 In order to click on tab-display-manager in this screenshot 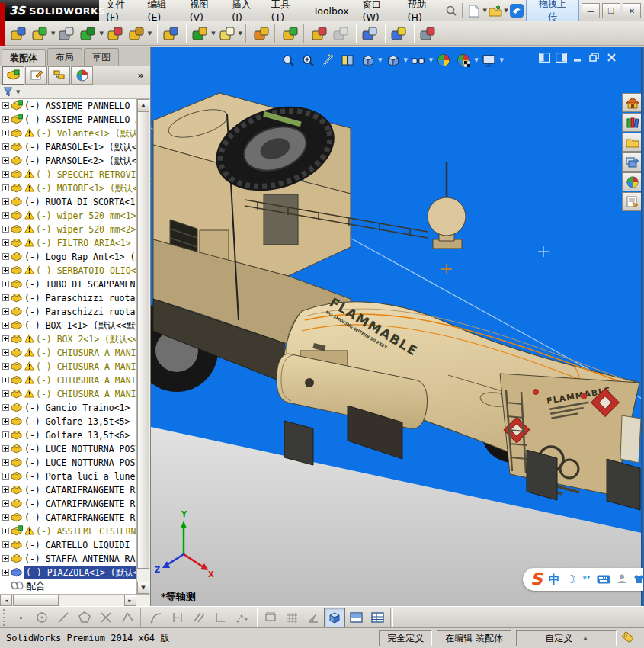, I will do `click(82, 75)`.